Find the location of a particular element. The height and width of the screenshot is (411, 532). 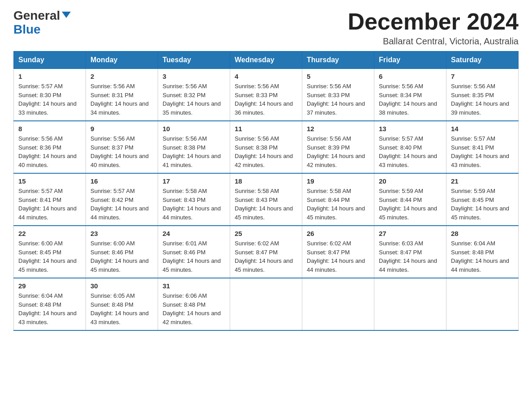

day-info: Sunrise: 5:58 AM Sunset: 8:43 PM Dayligh… is located at coordinates (266, 204).